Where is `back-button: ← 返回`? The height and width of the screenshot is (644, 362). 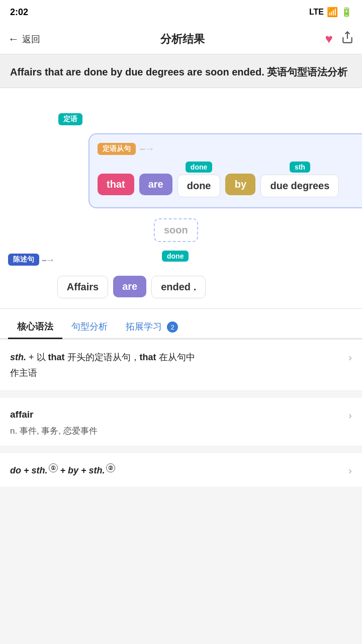
back-button: ← 返回 is located at coordinates (24, 39).